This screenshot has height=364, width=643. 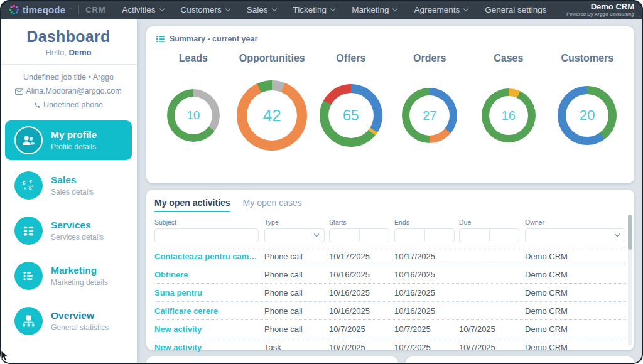 What do you see at coordinates (516, 10) in the screenshot?
I see `nav-item-general-settings: General settings` at bounding box center [516, 10].